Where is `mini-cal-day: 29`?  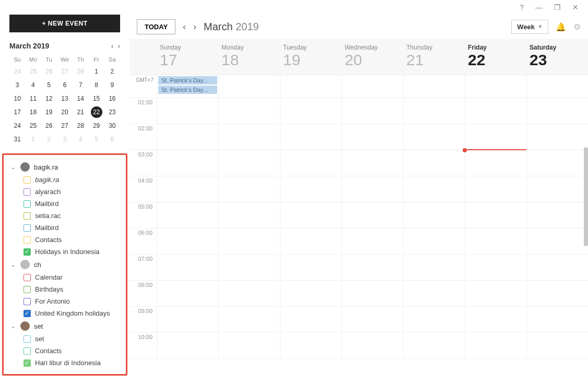
mini-cal-day: 29 is located at coordinates (96, 126).